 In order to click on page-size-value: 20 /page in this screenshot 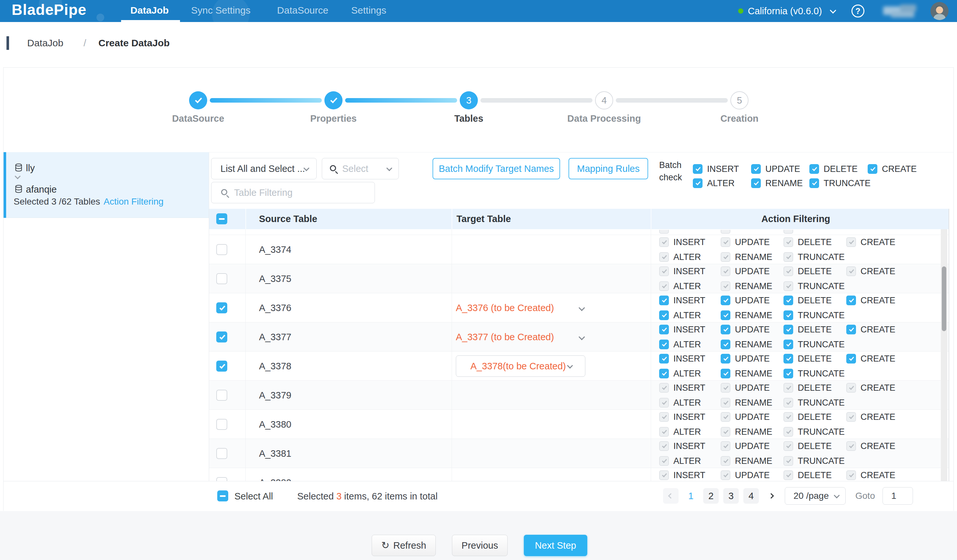, I will do `click(811, 496)`.